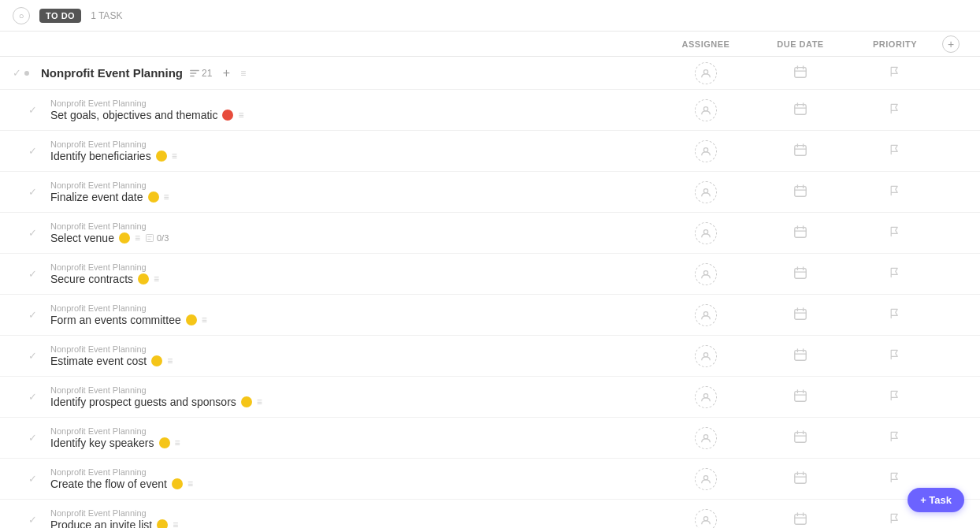  What do you see at coordinates (355, 110) in the screenshot?
I see `task-content: Nonprofit Event Planning Set goals, obje…` at bounding box center [355, 110].